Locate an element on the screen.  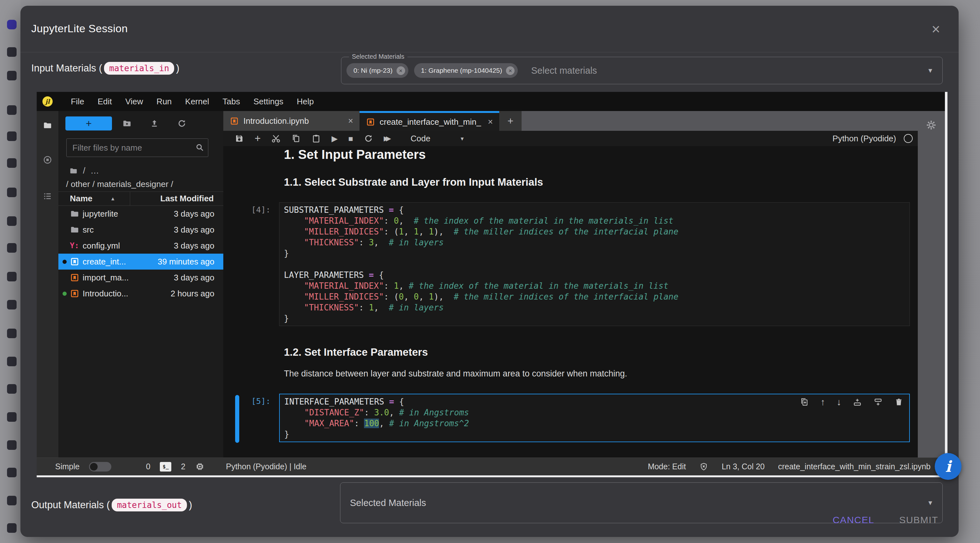
input-materials-select: Selected Materials 0: Ni (mp-23)×1: Grap… is located at coordinates (642, 70).